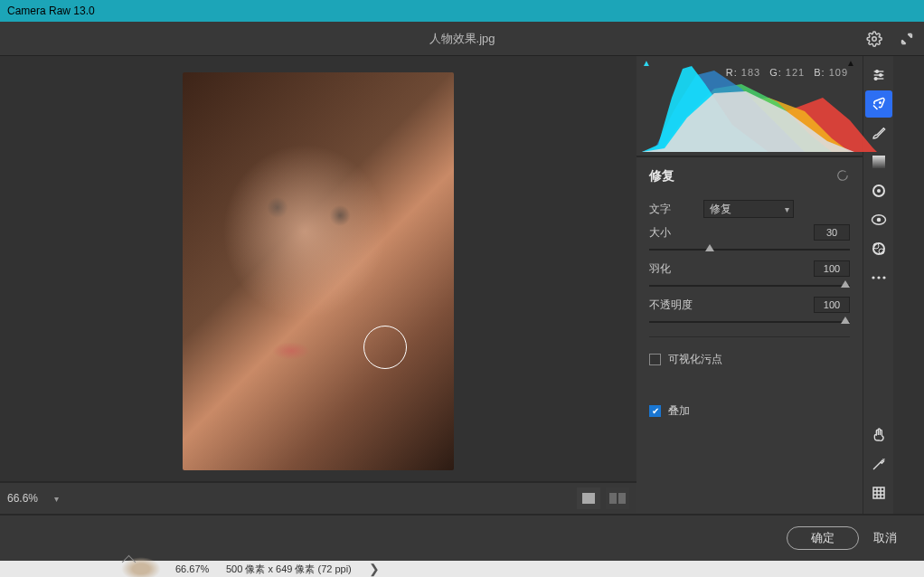 This screenshot has height=577, width=924. Describe the element at coordinates (385, 347) in the screenshot. I see `healing-cursor-circle` at that location.